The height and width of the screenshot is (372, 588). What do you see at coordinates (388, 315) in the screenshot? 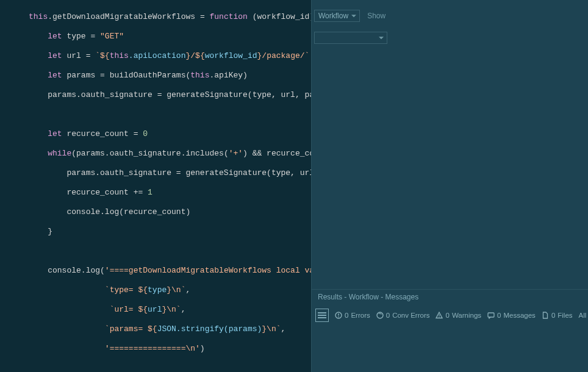
I see `conv-errors-count: 0` at bounding box center [388, 315].